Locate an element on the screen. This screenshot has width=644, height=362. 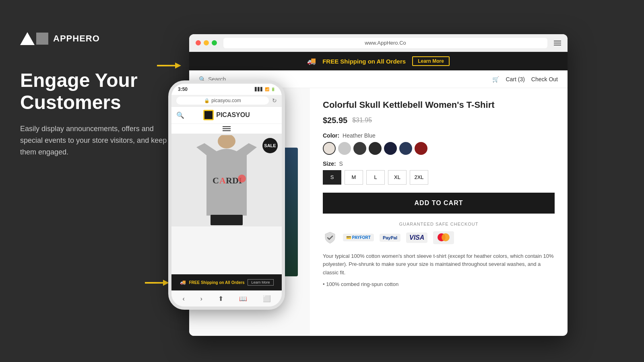
phone-learn-more-button: Learn More is located at coordinates (260, 282).